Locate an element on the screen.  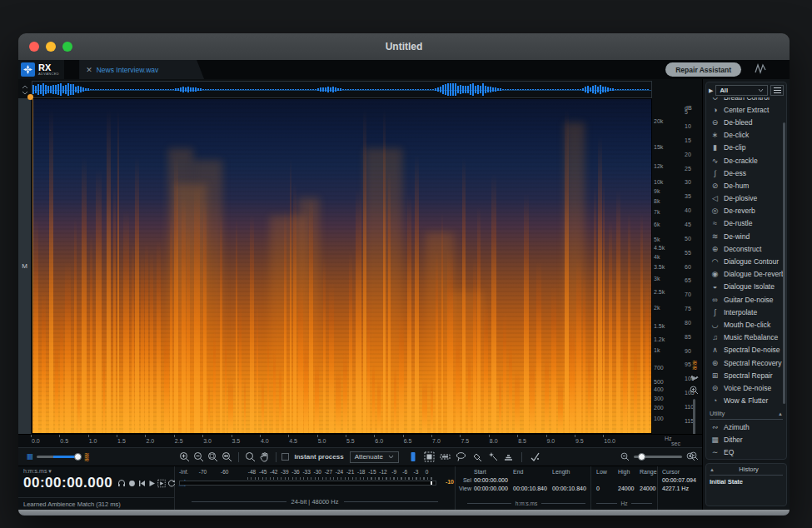
time-format-dropdown: h:m:s.ms ▾ is located at coordinates (98, 471).